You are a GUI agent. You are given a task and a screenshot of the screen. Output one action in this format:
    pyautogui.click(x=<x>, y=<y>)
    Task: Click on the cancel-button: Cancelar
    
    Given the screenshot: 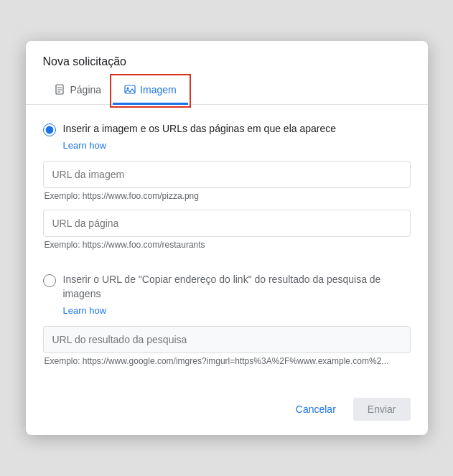 What is the action you would take?
    pyautogui.click(x=316, y=409)
    